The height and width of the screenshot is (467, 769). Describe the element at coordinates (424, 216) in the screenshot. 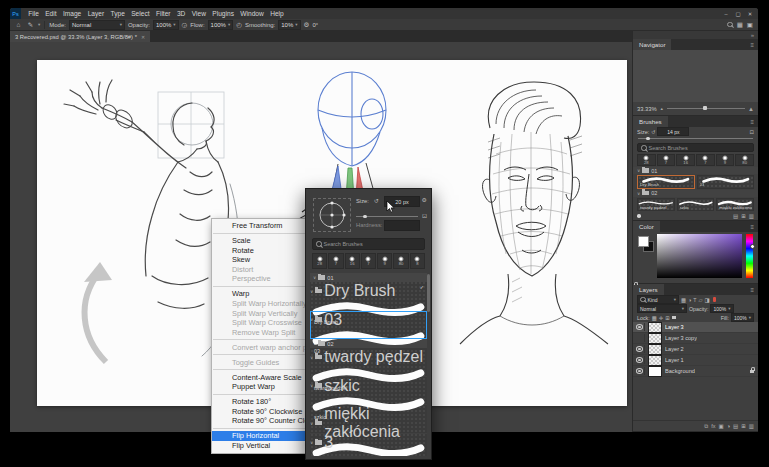

I see `brush-settings-icon: ⊡` at that location.